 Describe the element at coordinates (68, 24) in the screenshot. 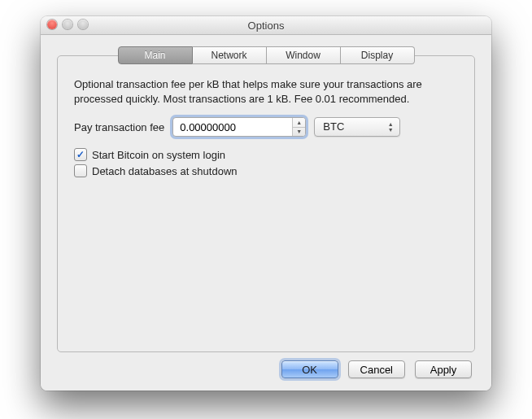

I see `window-controls` at that location.